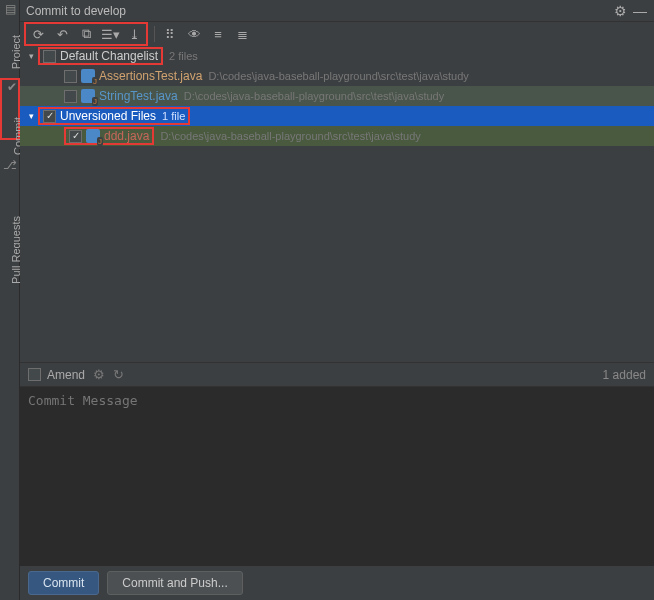 The width and height of the screenshot is (654, 600). I want to click on default-changelist-label: Default Changelist, so click(109, 56).